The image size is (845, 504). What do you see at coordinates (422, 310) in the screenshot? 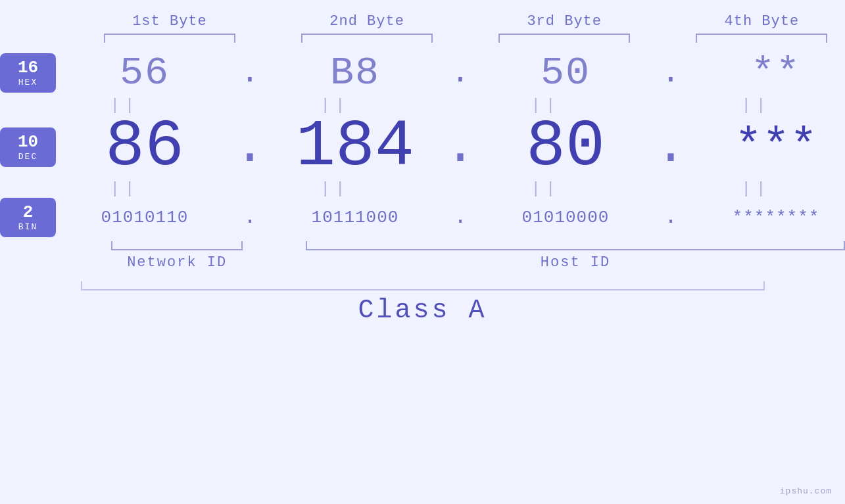
I see `class-label: Class A` at bounding box center [422, 310].